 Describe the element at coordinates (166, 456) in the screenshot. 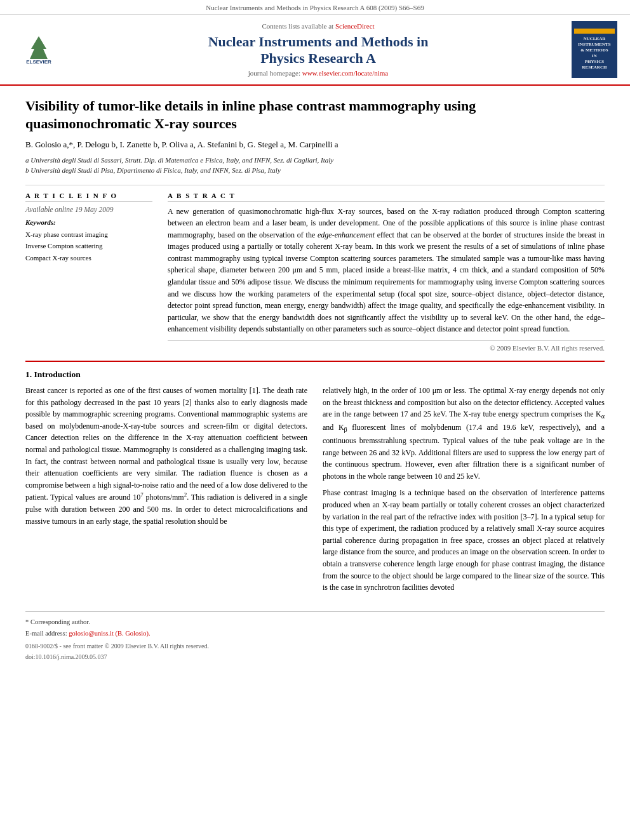

I see `intro-para-1: Breast cancer is reported as one of the …` at that location.